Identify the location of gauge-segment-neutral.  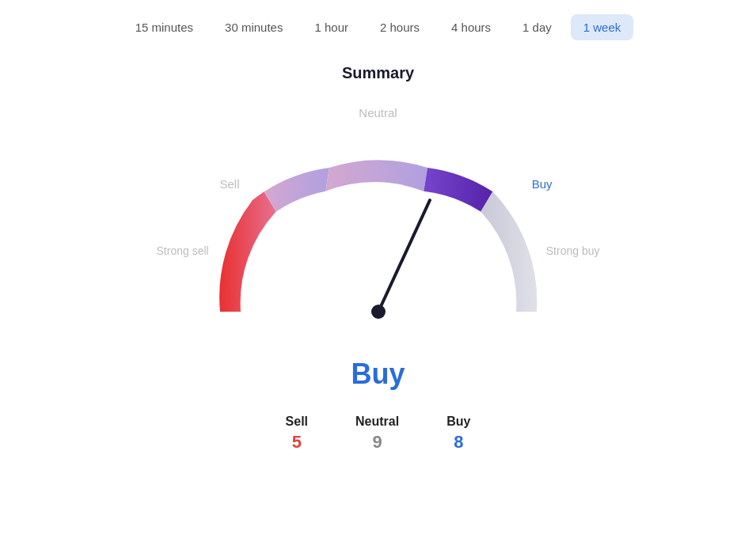
(377, 176).